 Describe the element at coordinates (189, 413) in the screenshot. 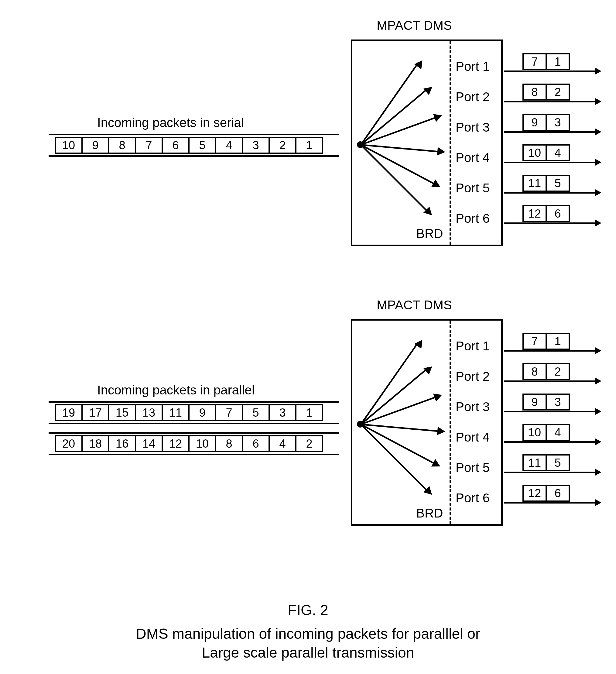

I see `packet-row: 19 17 15 13 11 9 7 5 3 1` at that location.